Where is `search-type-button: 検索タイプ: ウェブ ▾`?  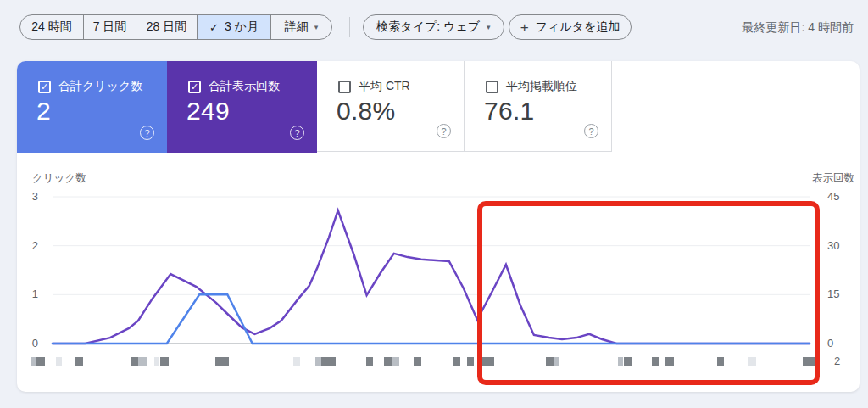
search-type-button: 検索タイプ: ウェブ ▾ is located at coordinates (434, 27).